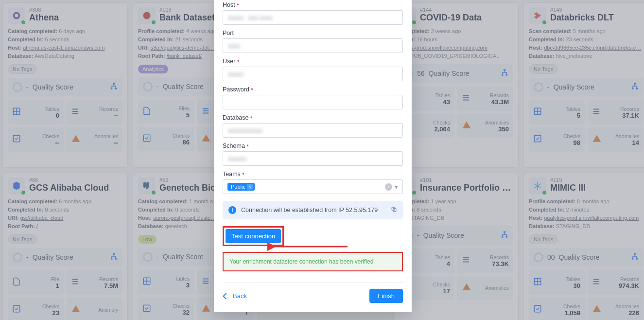 The image size is (644, 320). What do you see at coordinates (253, 236) in the screenshot?
I see `test-connection-button: Test connection` at bounding box center [253, 236].